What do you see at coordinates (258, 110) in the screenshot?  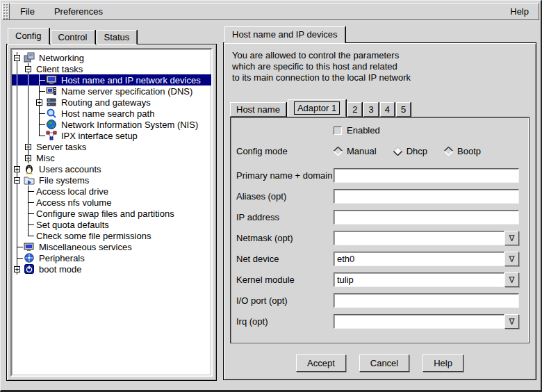 I see `adaptor-tab-host-name: Host name` at bounding box center [258, 110].